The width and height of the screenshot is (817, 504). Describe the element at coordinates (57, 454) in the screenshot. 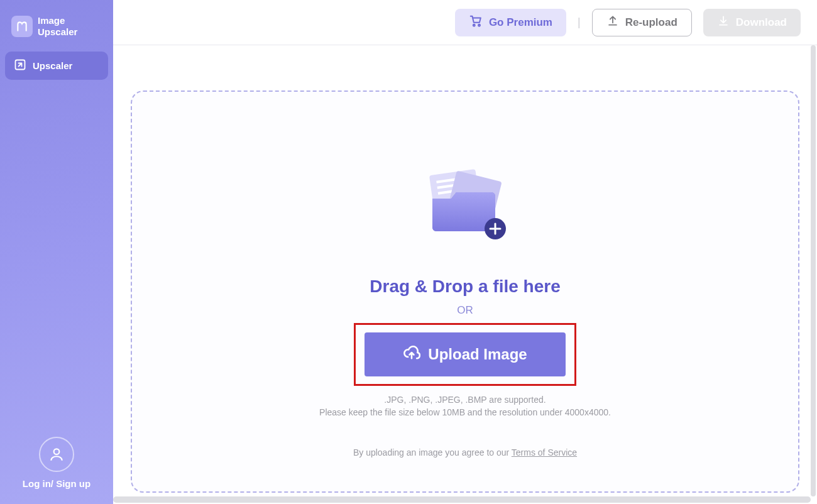

I see `avatar-icon` at that location.